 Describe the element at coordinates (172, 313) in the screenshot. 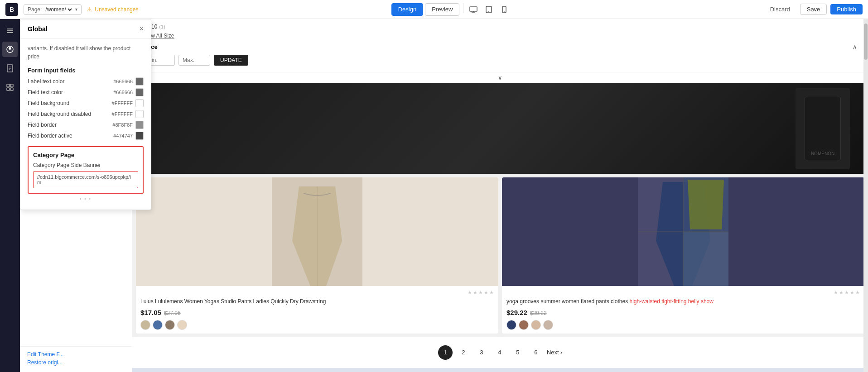

I see `product-original-price-1: $27.05` at that location.